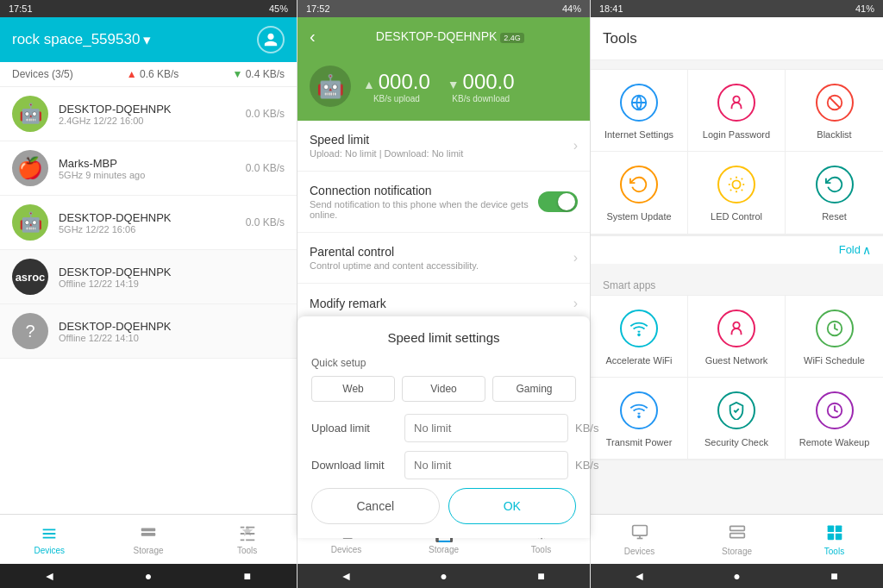  I want to click on accelerate-wifi-tool: Accelerate WiFi, so click(640, 336).